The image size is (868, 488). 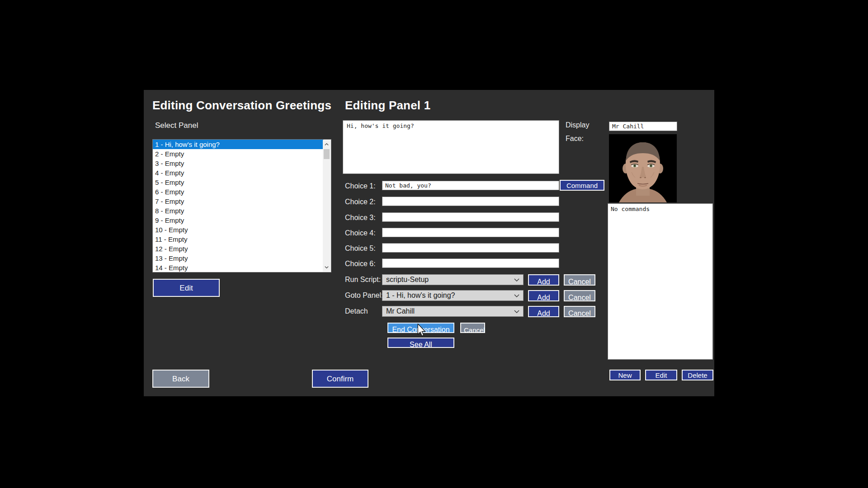 What do you see at coordinates (238, 221) in the screenshot?
I see `panel-list-item: 9 - Empty` at bounding box center [238, 221].